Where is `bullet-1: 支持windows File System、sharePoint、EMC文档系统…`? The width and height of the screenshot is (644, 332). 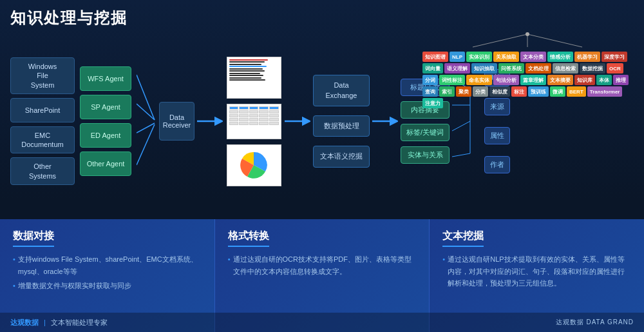
bullet-1: 支持windows File System、sharePoint、EMC文档系统… is located at coordinates (107, 266).